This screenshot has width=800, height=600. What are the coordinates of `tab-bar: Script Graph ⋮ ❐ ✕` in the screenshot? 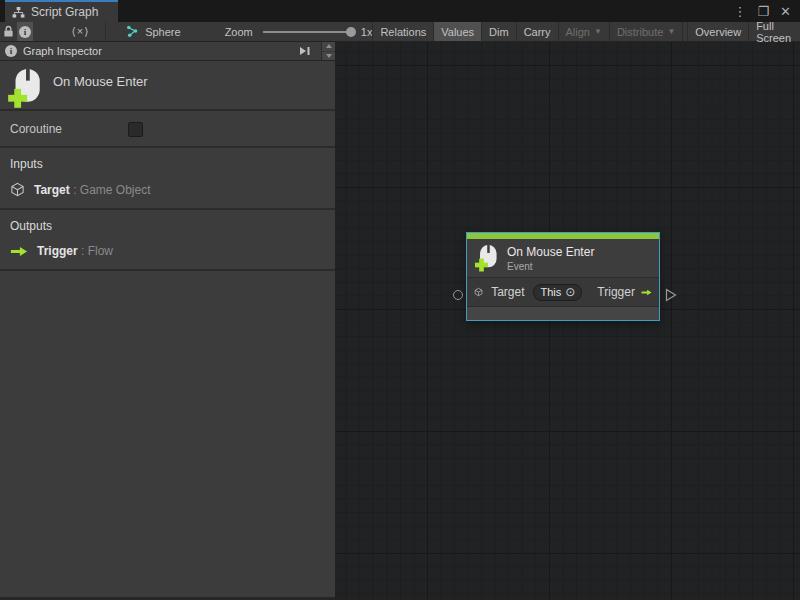 It's located at (400, 11).